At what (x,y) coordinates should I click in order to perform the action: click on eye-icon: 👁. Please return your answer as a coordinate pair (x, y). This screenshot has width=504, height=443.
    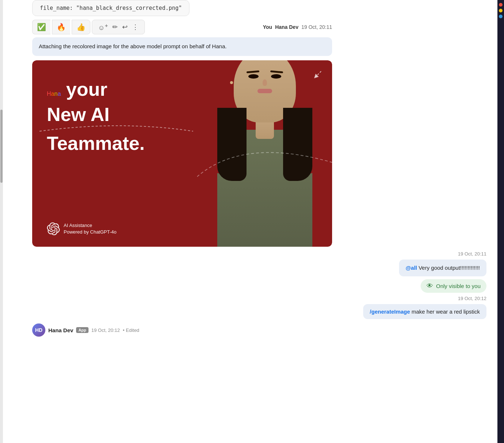
    Looking at the image, I should click on (430, 286).